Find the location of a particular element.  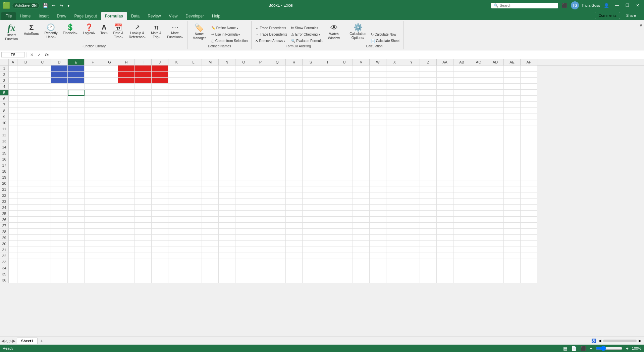

cell-q26 is located at coordinates (277, 220).